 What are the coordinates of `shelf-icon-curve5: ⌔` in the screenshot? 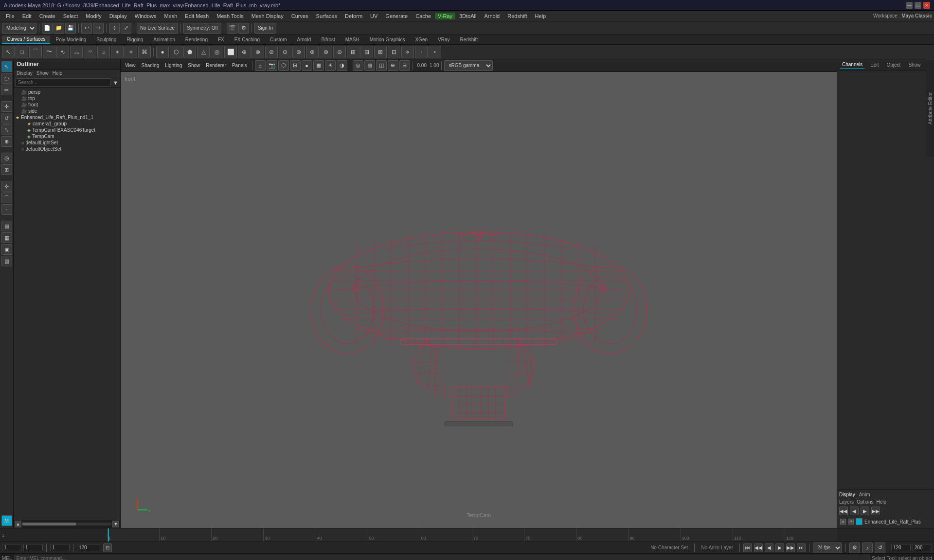 It's located at (90, 52).